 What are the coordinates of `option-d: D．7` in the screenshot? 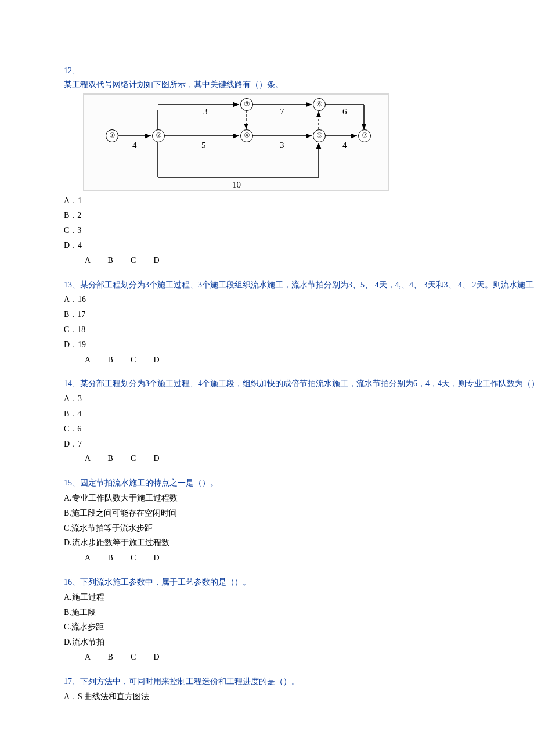 It's located at (299, 444).